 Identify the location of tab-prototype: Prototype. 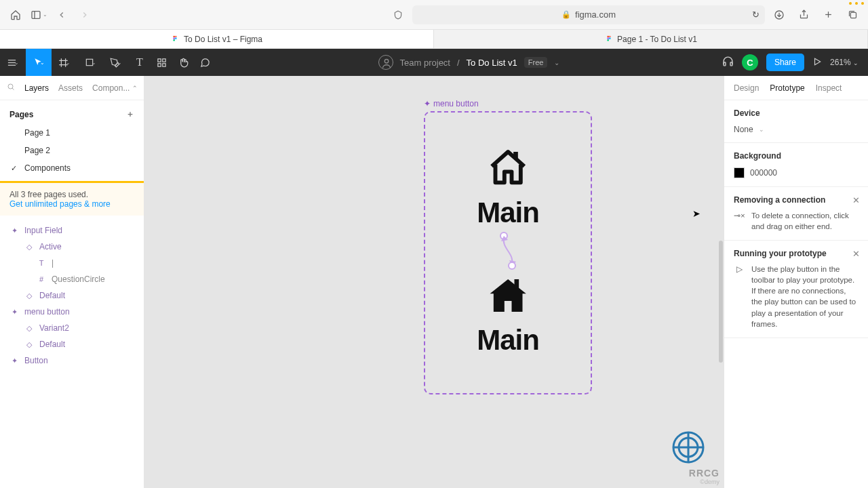
(787, 88).